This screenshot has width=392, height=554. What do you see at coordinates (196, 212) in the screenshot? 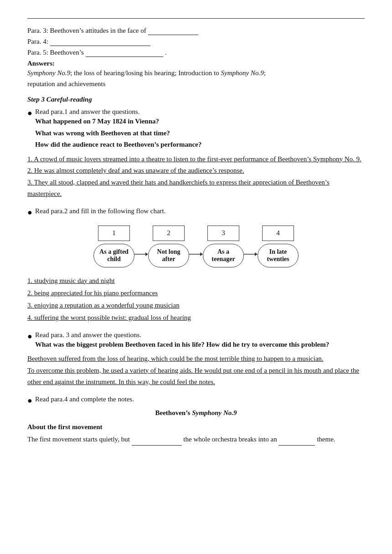
I see `bullet2-row: ● Read para.2 and fill in the following …` at bounding box center [196, 212].